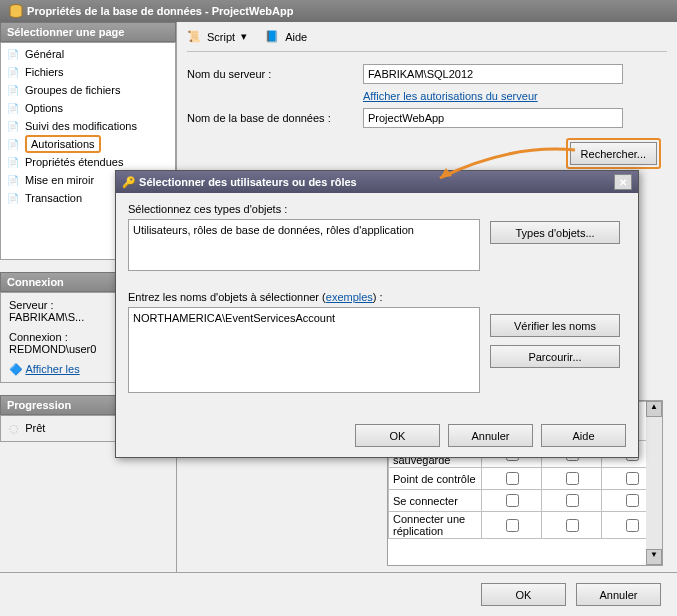 The height and width of the screenshot is (616, 677). What do you see at coordinates (493, 74) in the screenshot?
I see `server-name-input` at bounding box center [493, 74].